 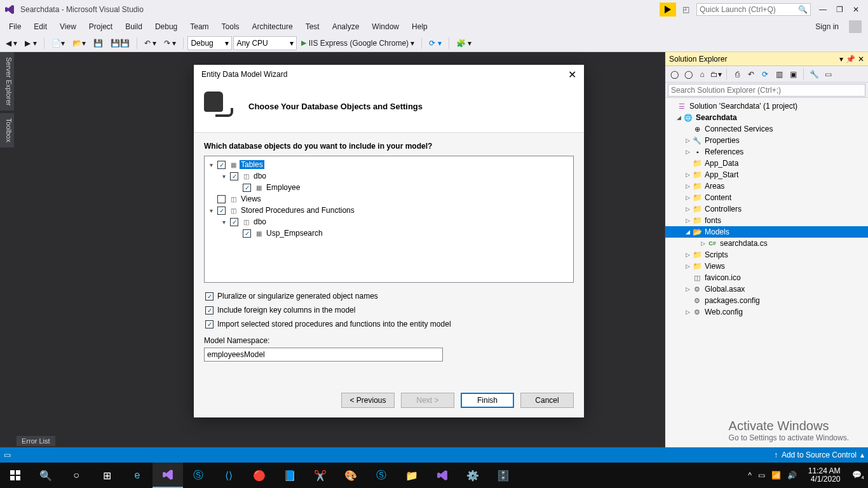 What do you see at coordinates (751, 74) in the screenshot?
I see `collapse-icon: ↶` at bounding box center [751, 74].